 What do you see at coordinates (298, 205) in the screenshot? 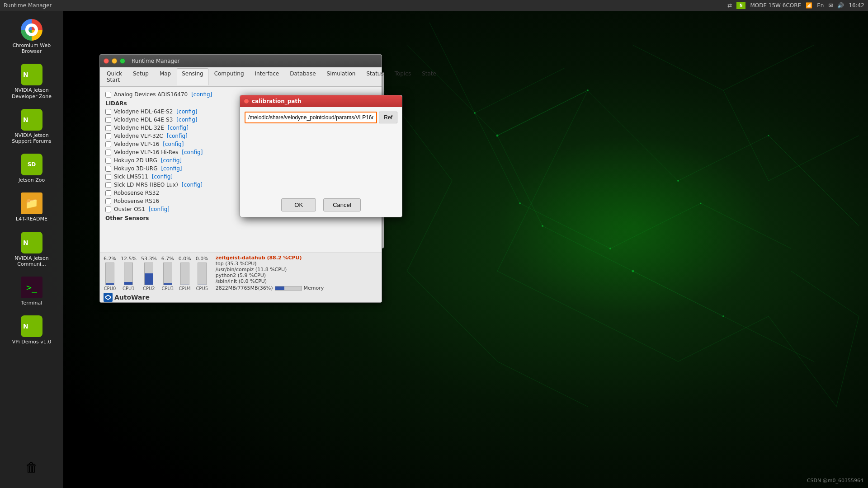
I see `dialog-ok-button: OK` at bounding box center [298, 205].